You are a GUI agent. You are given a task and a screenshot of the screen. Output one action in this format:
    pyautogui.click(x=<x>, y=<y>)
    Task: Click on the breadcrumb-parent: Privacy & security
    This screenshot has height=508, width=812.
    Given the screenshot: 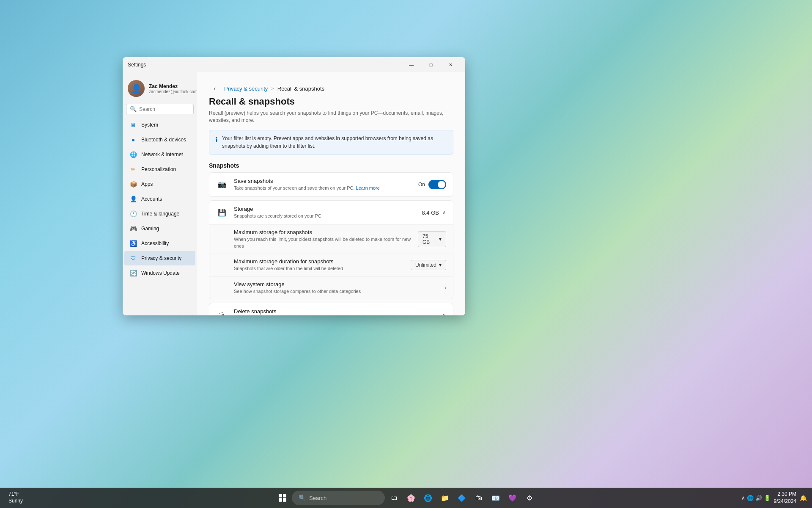 What is the action you would take?
    pyautogui.click(x=246, y=89)
    